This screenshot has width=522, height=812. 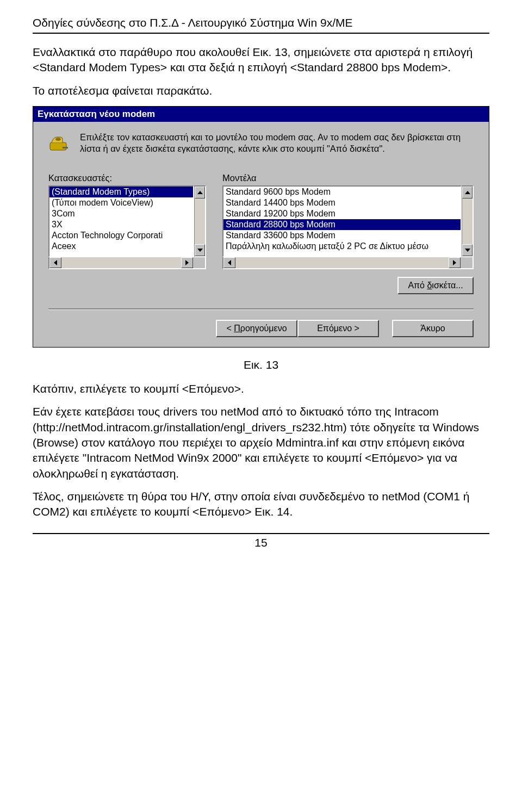 What do you see at coordinates (121, 225) in the screenshot?
I see `list-item: 3X` at bounding box center [121, 225].